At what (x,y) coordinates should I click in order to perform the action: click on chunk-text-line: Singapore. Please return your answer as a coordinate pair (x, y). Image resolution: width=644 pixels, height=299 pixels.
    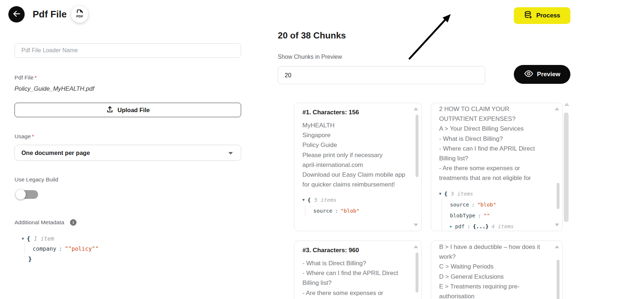
    Looking at the image, I should click on (354, 135).